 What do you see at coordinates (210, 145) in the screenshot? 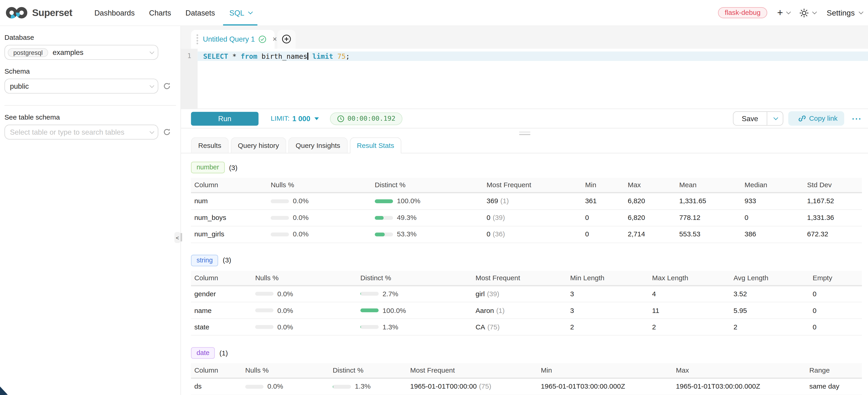
I see `tab-results: Results` at bounding box center [210, 145].